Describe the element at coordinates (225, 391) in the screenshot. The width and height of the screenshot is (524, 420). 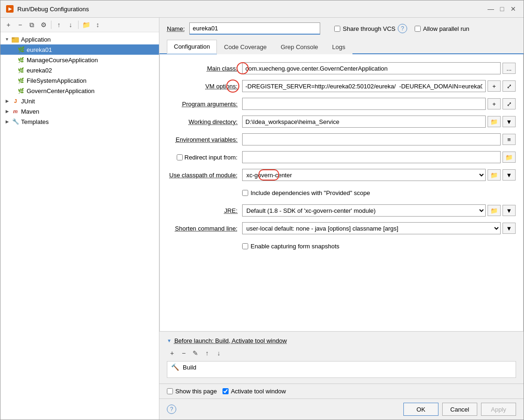
I see `activate-window-checkbox` at that location.